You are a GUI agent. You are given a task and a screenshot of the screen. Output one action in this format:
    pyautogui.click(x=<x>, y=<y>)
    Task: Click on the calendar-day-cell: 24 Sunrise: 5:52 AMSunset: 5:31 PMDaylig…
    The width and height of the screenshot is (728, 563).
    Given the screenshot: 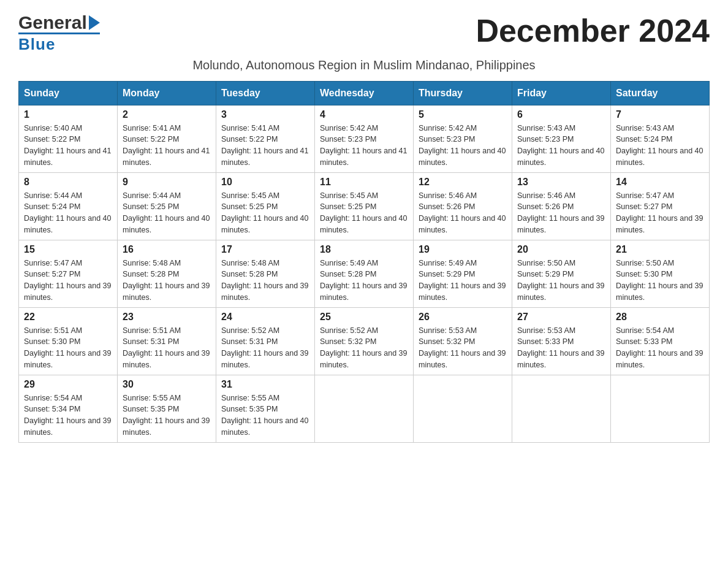 What is the action you would take?
    pyautogui.click(x=266, y=341)
    